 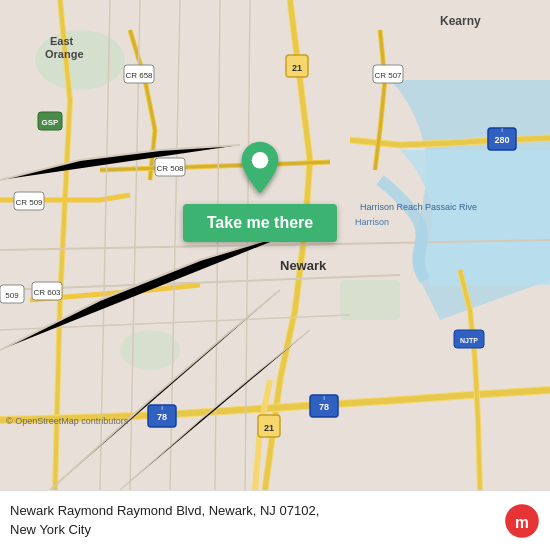 I want to click on bottom-bar: Newark Raymond Raymond Blvd, Newark, NJ …, so click(x=275, y=520).